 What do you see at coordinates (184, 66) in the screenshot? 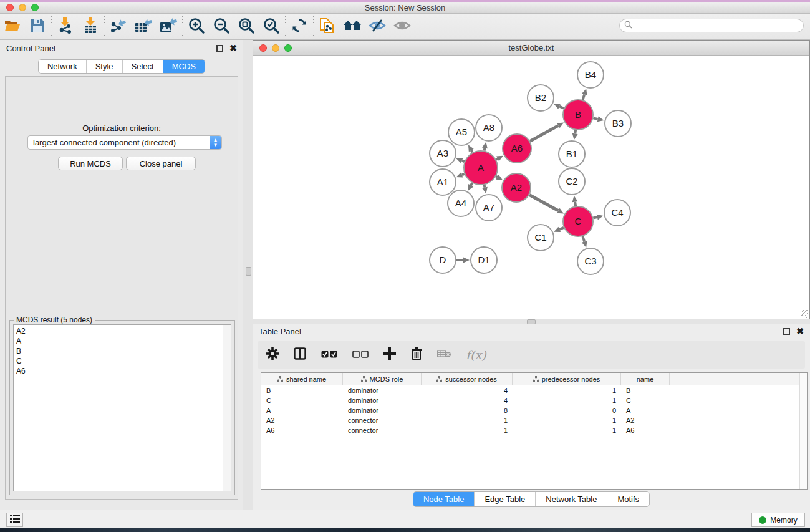
I see `tab-mcds: MCDS` at bounding box center [184, 66].